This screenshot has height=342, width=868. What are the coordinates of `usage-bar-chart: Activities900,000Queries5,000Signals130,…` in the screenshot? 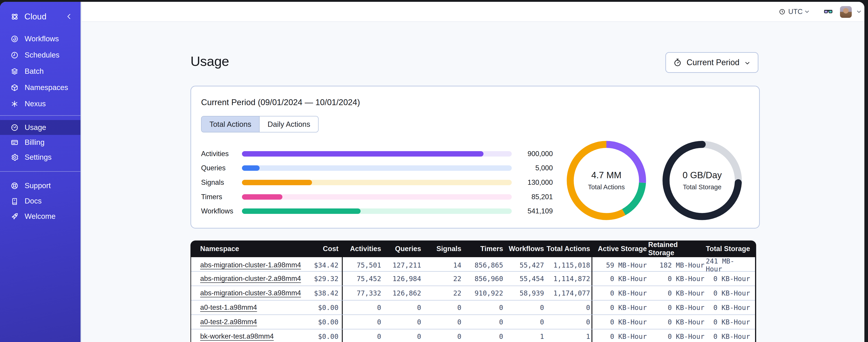 It's located at (377, 182).